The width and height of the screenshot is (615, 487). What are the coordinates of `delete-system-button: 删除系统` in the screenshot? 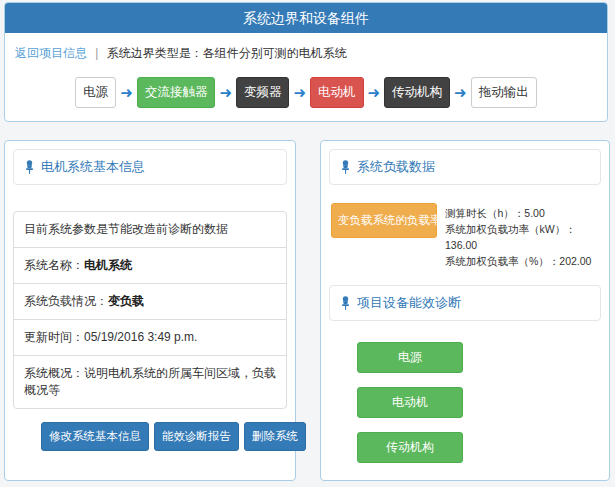 It's located at (275, 436).